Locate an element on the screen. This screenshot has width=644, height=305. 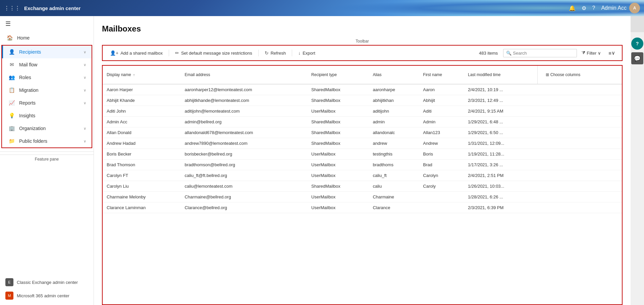
table-row: Aaron Harper aaronharper12@lemonteatest.… is located at coordinates (362, 90).